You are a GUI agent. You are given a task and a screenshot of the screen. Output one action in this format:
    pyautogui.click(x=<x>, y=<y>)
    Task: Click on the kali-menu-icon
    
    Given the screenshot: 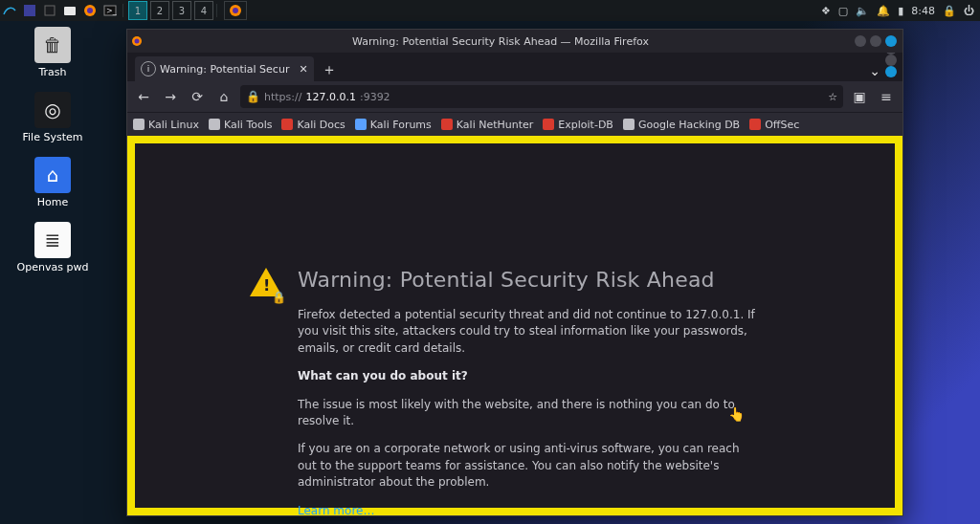 What is the action you would take?
    pyautogui.click(x=10, y=11)
    